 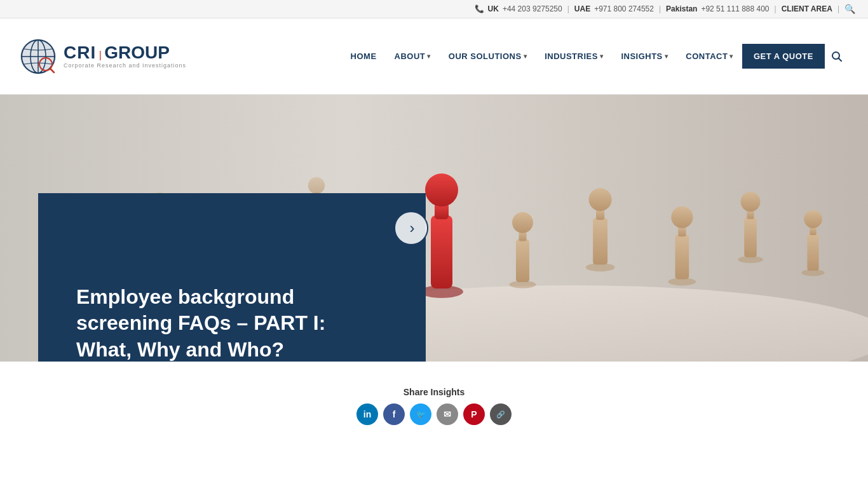 What do you see at coordinates (363, 57) in the screenshot?
I see `nav-home: HOME` at bounding box center [363, 57].